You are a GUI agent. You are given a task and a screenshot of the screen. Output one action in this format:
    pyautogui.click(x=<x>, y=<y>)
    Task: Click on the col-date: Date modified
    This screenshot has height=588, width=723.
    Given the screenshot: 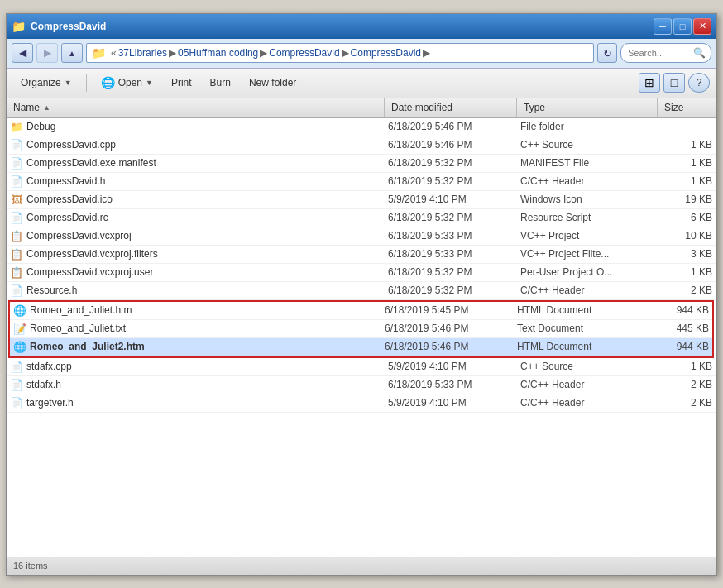 What is the action you would take?
    pyautogui.click(x=451, y=108)
    